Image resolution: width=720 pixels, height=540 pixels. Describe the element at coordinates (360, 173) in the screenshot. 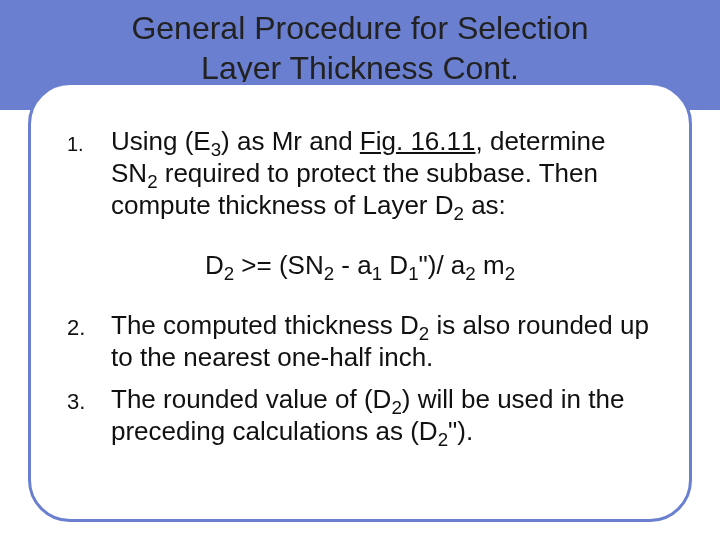

I see `ordered-list: 1. Using (E3) as Mr and Fig. 16.11, dete…` at that location.